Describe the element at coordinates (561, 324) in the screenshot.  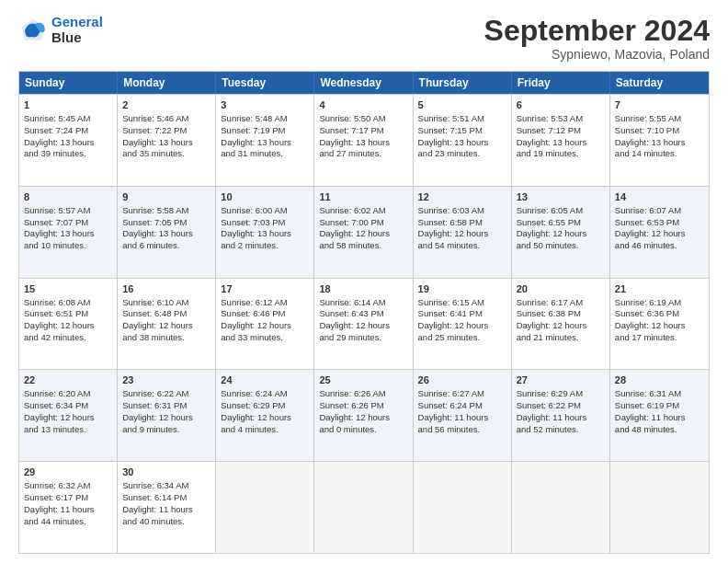
I see `calendar-cell: 20Sunrise: 6:17 AM Sunset: 6:38 PM Dayli…` at that location.